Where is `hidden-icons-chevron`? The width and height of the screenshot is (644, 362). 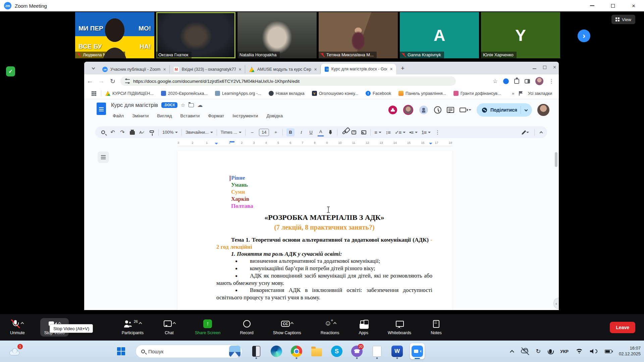 hidden-icons-chevron is located at coordinates (512, 352).